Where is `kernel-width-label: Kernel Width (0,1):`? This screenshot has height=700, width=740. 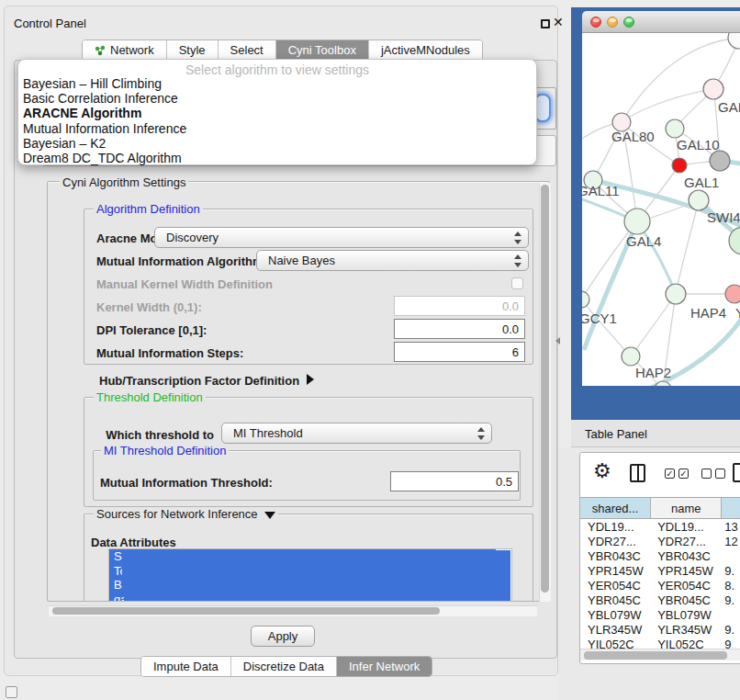 kernel-width-label: Kernel Width (0,1): is located at coordinates (149, 307).